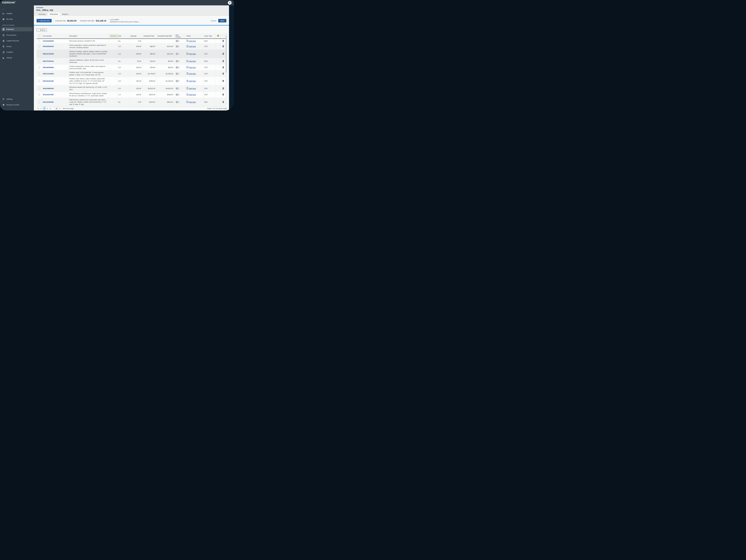 The height and width of the screenshot is (560, 746). What do you see at coordinates (180, 36) in the screenshot?
I see `col-header-sub-contract: Sub-Contra...` at bounding box center [180, 36].